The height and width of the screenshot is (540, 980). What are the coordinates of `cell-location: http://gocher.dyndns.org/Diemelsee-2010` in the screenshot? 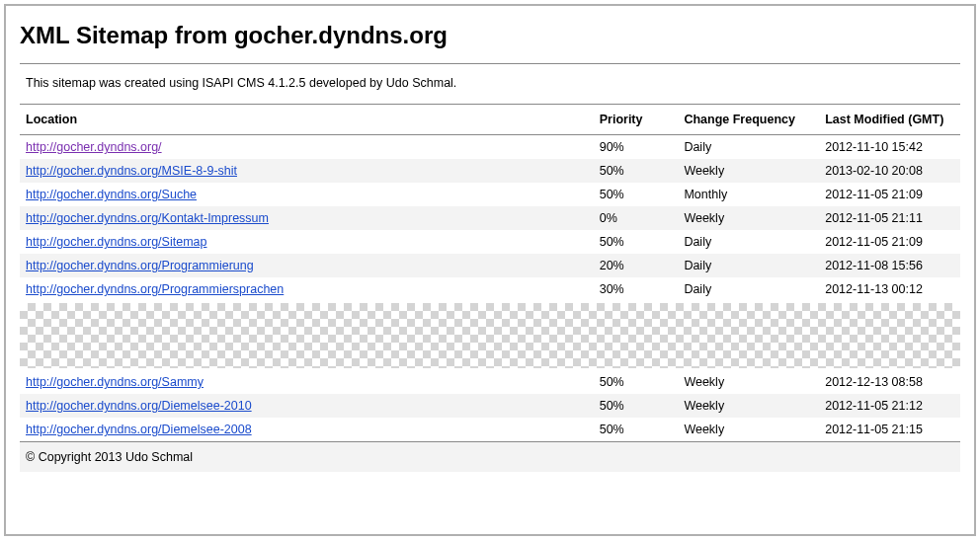 It's located at (306, 406).